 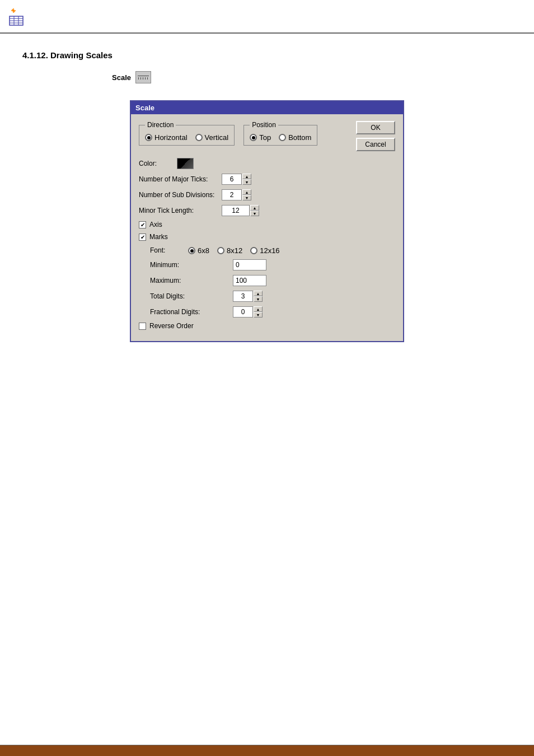 I want to click on radio-bottom: Bottom, so click(x=295, y=138).